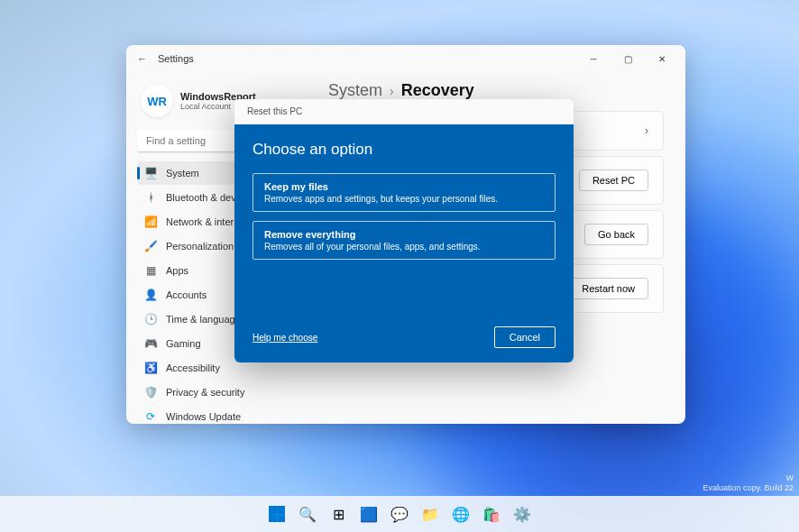  What do you see at coordinates (285, 337) in the screenshot?
I see `help-me-choose-link: Help me choose` at bounding box center [285, 337].